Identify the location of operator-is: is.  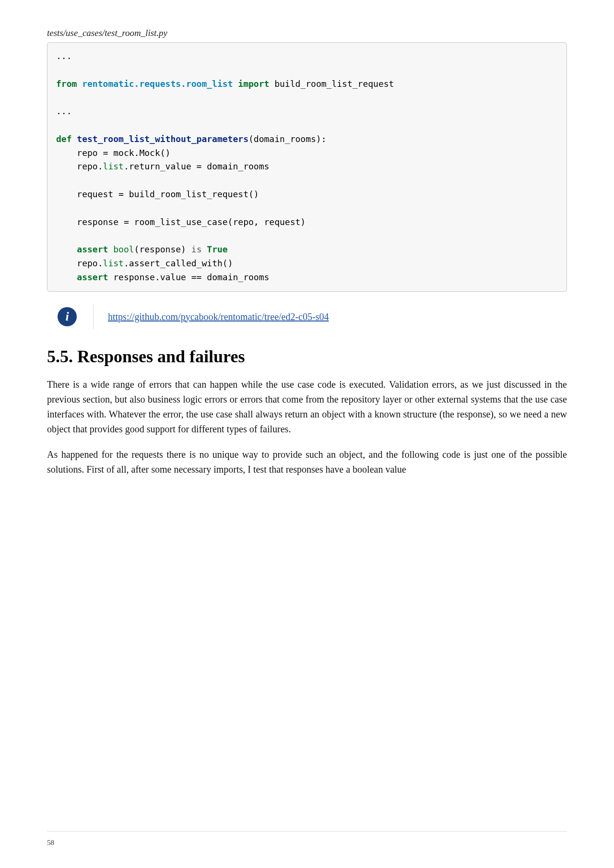
(197, 250).